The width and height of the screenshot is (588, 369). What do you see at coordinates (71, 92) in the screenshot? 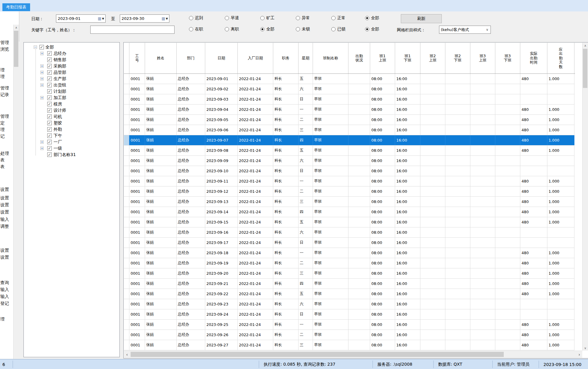
I see `tree-item-计划部: ✓计划部` at bounding box center [71, 92].